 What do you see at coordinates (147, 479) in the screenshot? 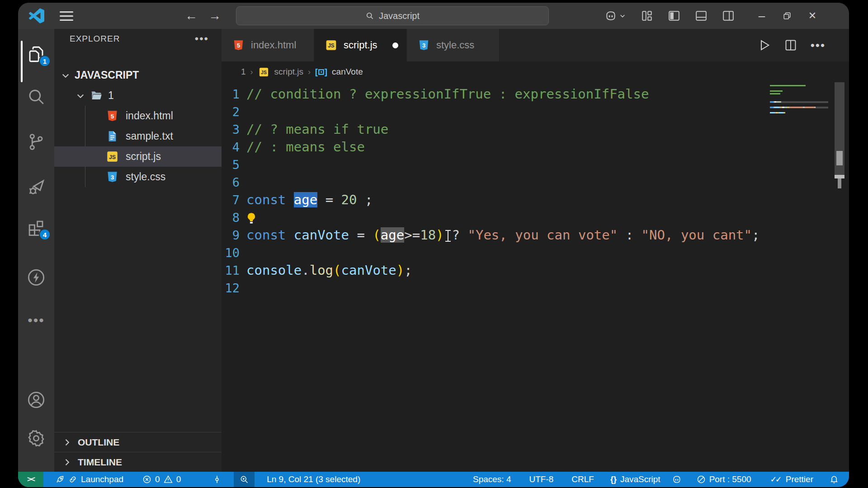
I see `error-icon` at bounding box center [147, 479].